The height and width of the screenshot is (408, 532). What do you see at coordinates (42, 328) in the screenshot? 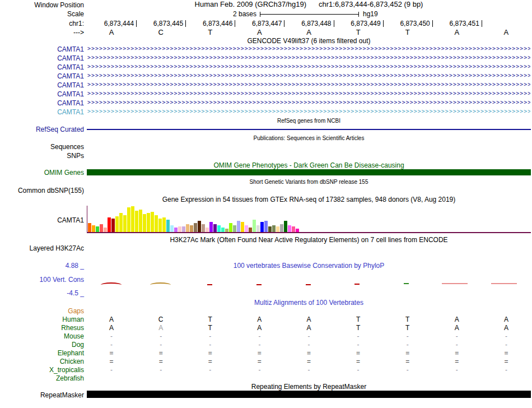
I see `species-label-rhesus: Rhesus` at bounding box center [42, 328].